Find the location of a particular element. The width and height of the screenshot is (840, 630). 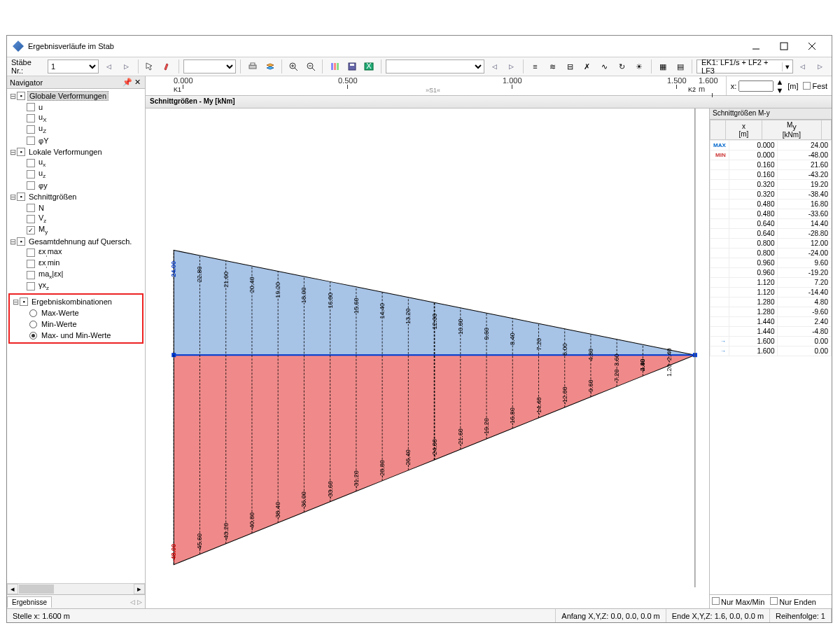

filter-dropdown is located at coordinates (435, 66).